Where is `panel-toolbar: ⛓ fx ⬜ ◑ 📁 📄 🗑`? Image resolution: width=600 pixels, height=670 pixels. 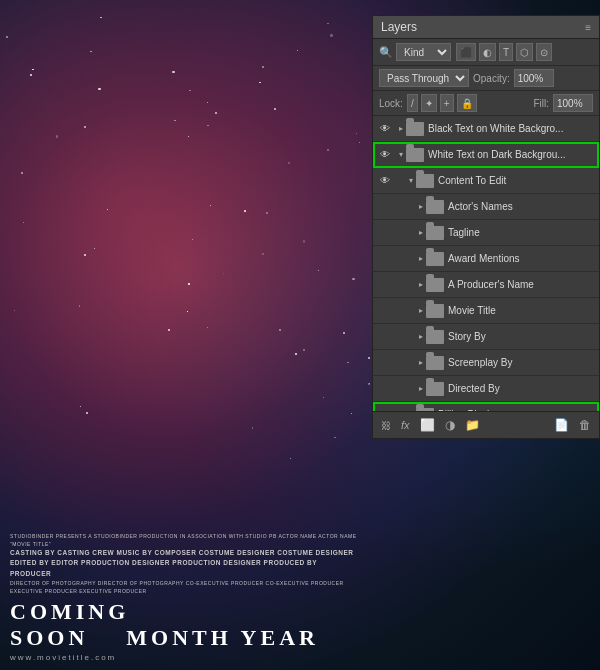
panel-toolbar: ⛓ fx ⬜ ◑ 📁 📄 🗑 is located at coordinates (486, 424).